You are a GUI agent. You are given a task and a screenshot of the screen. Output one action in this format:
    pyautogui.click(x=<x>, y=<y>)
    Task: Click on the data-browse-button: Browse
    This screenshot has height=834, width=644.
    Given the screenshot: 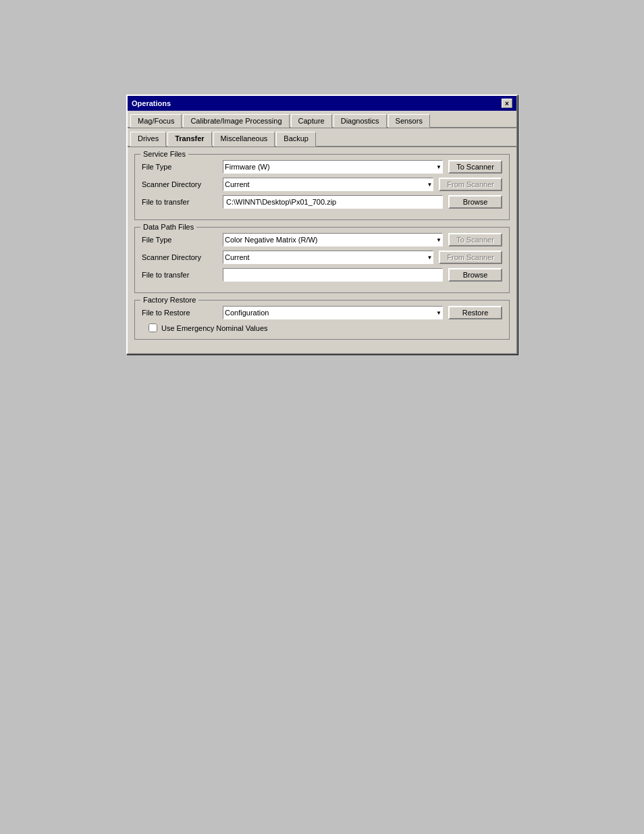 What is the action you would take?
    pyautogui.click(x=475, y=275)
    